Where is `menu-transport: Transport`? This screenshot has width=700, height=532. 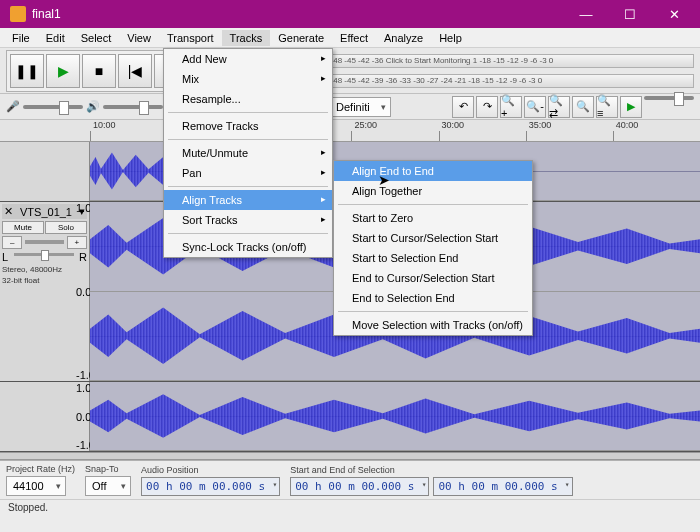 menu-transport: Transport is located at coordinates (190, 38).